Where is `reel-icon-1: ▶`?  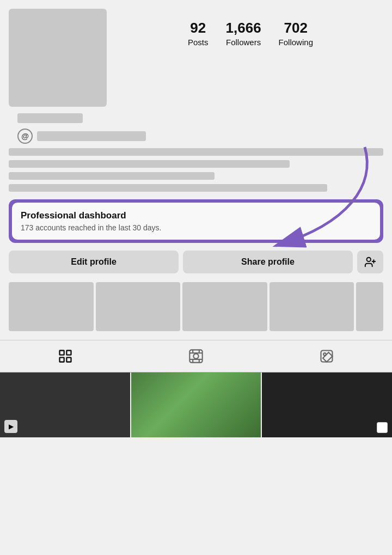 reel-icon-1: ▶ is located at coordinates (11, 426).